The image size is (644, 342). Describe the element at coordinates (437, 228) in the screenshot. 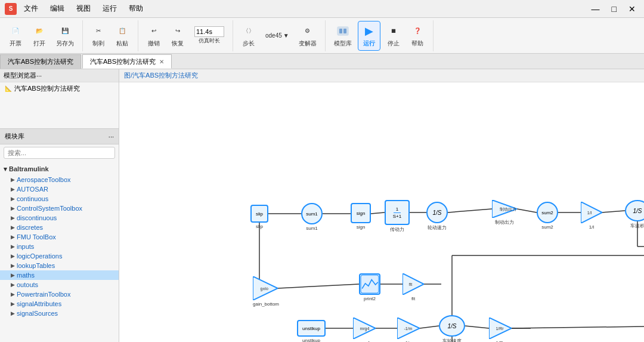

I see `block-label-轮动速力: 轮动速力` at that location.